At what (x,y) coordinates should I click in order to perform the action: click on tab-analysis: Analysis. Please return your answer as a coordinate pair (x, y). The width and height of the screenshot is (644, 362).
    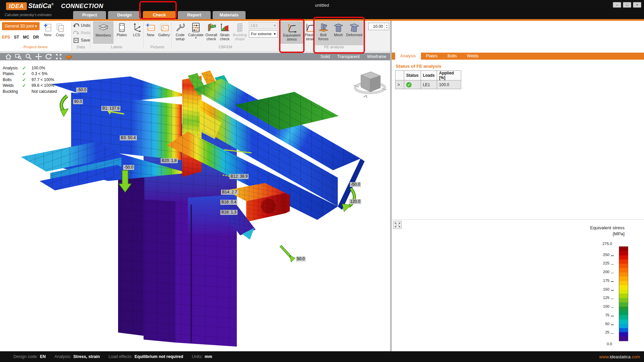
    Looking at the image, I should click on (408, 56).